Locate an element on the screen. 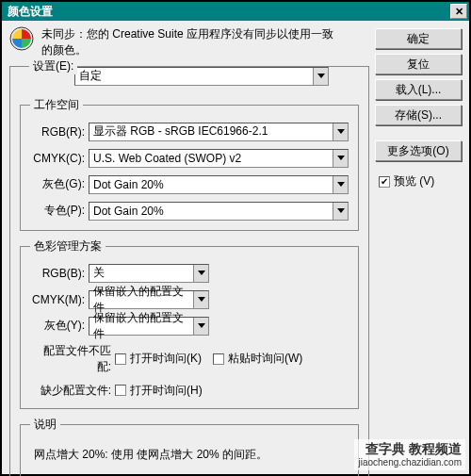  workspace-gray-select: Dot Gain 20% is located at coordinates (219, 185).